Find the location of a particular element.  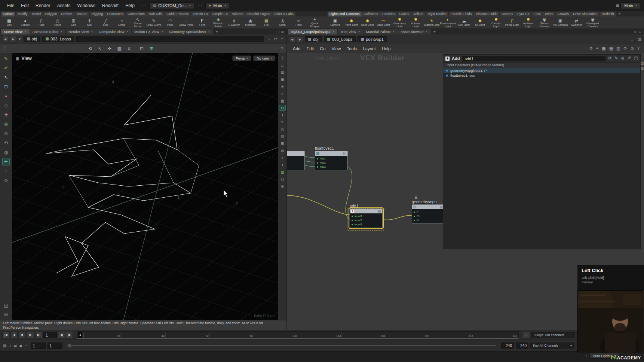

playhead-marker: 1 is located at coordinates (81, 335).